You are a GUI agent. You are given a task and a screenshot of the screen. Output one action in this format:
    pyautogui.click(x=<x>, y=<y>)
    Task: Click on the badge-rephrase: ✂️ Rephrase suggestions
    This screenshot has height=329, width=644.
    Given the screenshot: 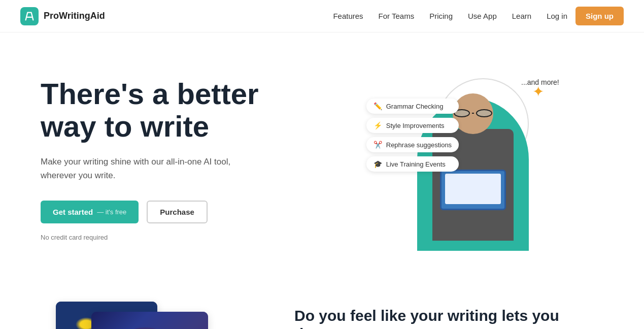 What is the action you would take?
    pyautogui.click(x=413, y=145)
    